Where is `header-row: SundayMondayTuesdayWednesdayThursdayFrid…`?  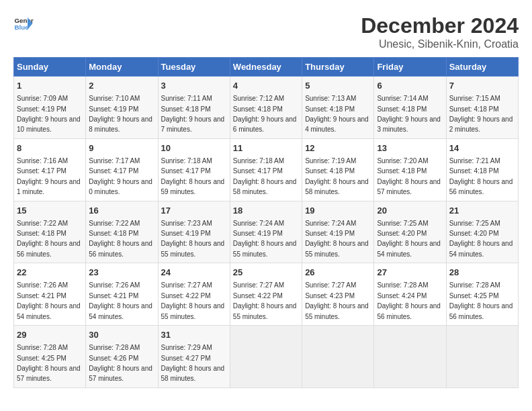 header-row: SundayMondayTuesdayWednesdayThursdayFrid… is located at coordinates (266, 67).